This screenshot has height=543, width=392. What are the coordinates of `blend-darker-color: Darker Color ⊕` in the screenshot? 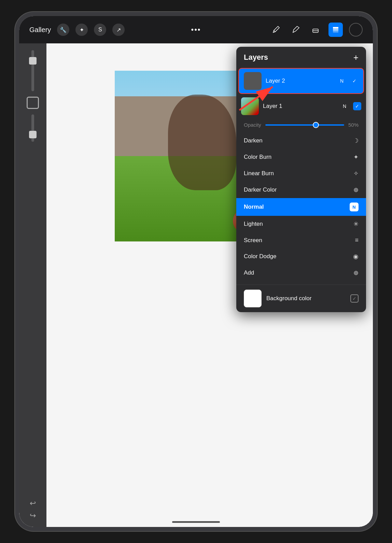 It's located at (301, 190).